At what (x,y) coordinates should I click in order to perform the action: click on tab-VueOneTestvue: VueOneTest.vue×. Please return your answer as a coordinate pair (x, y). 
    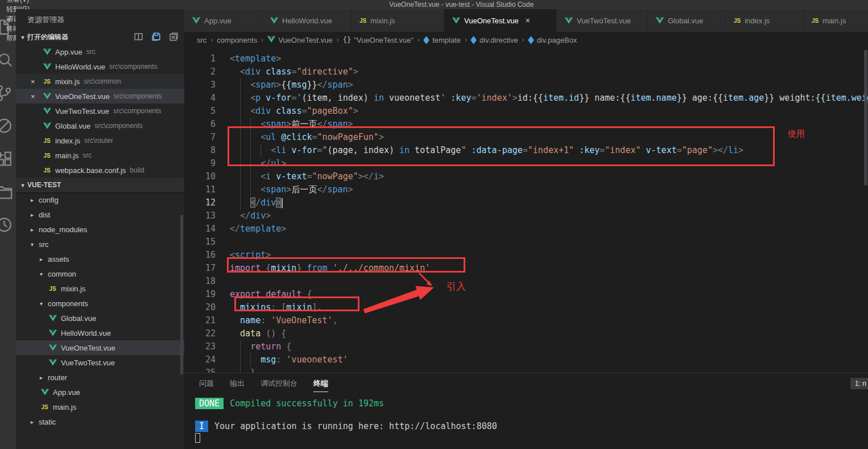
    Looking at the image, I should click on (501, 20).